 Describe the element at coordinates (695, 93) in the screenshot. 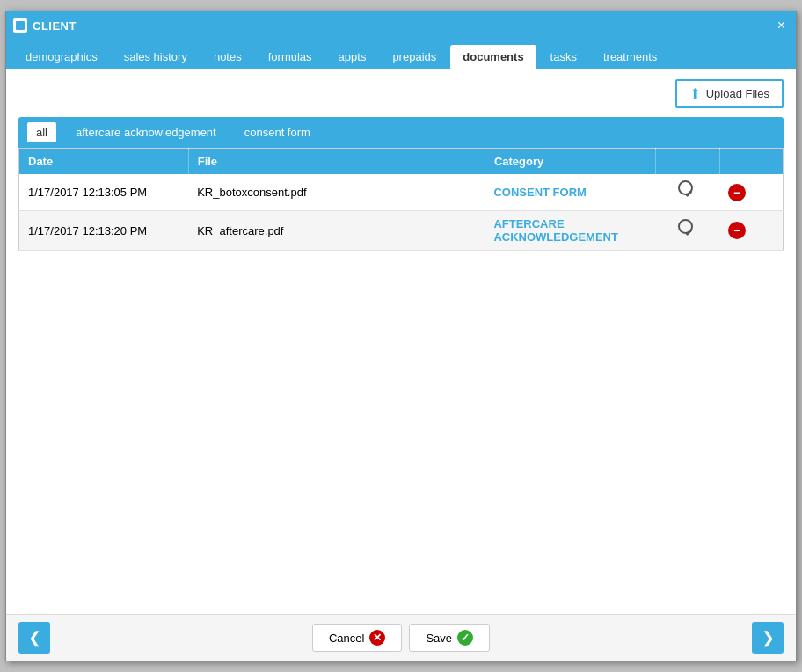

I see `upload-arrow-icon: ⬆` at that location.